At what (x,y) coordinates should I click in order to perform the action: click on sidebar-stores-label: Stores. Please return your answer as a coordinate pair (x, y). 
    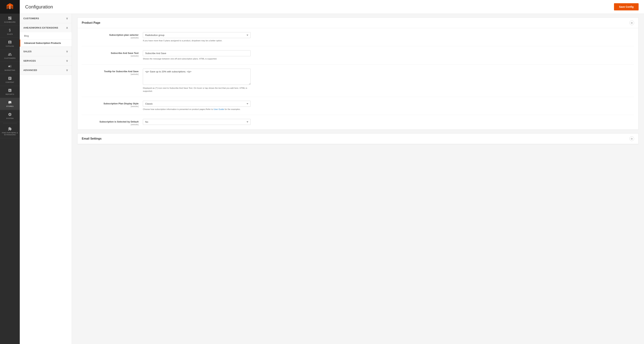
    Looking at the image, I should click on (10, 106).